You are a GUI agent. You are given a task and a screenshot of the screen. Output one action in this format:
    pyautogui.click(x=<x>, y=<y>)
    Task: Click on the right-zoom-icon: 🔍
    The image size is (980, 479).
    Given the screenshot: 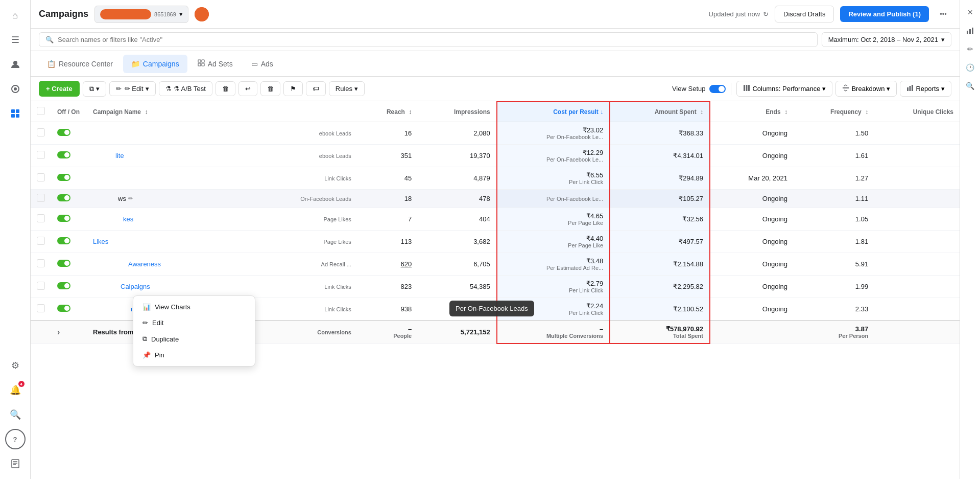 What is the action you would take?
    pyautogui.click(x=970, y=86)
    